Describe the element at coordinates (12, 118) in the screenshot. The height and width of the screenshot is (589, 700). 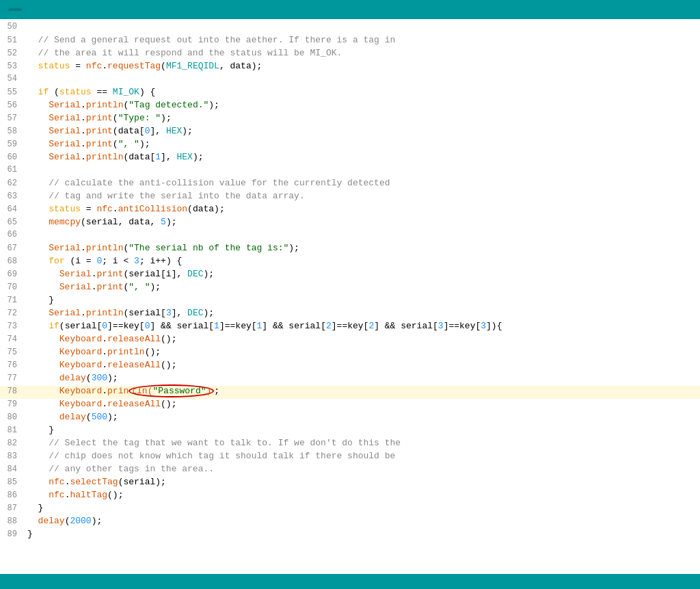
I see `line-number: 57` at that location.